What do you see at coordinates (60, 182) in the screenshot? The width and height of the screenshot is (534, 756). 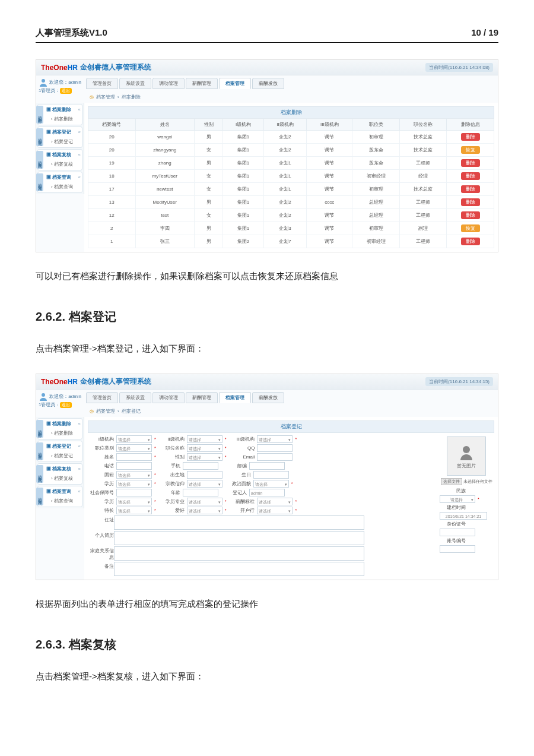 I see `sidebar-group: 档案查询▣ 档案查询«› 档案查询` at bounding box center [60, 182].